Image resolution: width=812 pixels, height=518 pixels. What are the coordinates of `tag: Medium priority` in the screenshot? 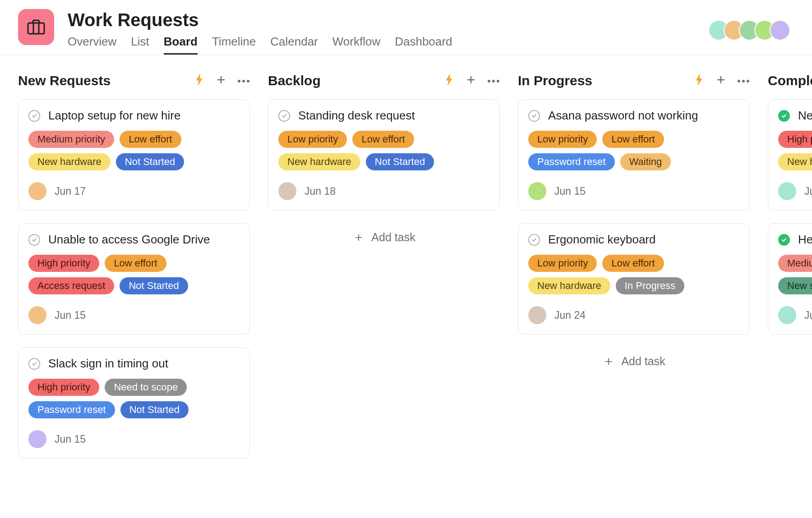 It's located at (71, 139).